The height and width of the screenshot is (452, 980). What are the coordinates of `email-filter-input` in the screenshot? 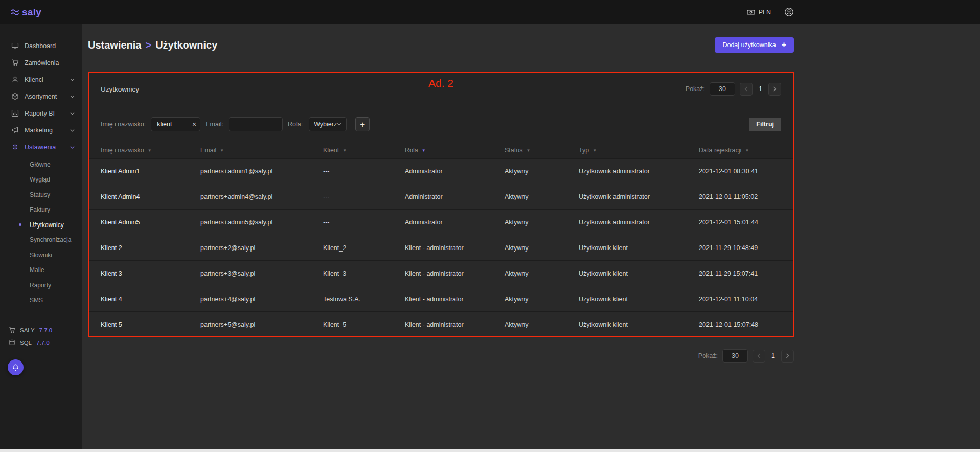 It's located at (256, 124).